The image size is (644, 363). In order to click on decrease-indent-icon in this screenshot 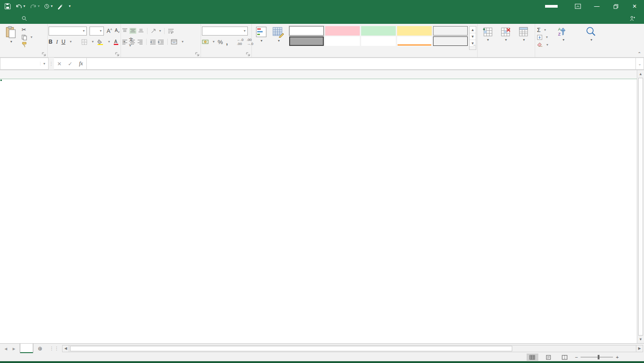, I will do `click(153, 42)`.